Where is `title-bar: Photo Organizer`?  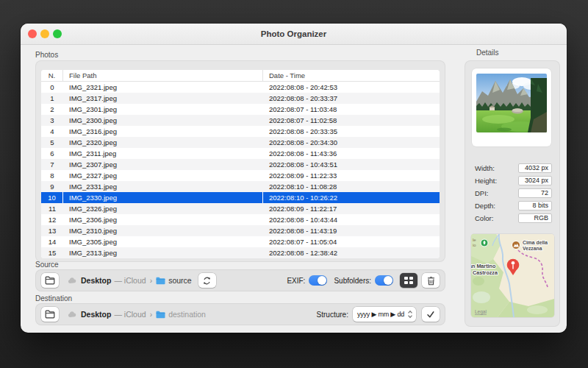 title-bar: Photo Organizer is located at coordinates (294, 34).